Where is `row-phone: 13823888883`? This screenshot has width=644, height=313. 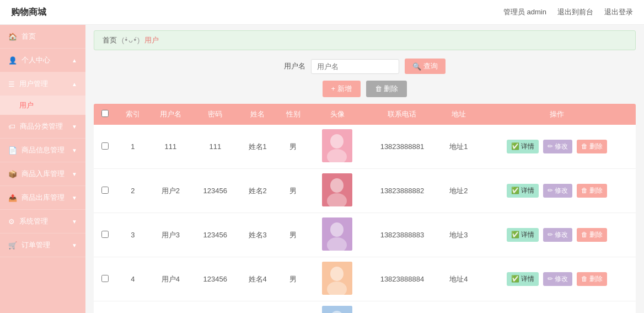
row-phone: 13823888883 is located at coordinates (402, 235).